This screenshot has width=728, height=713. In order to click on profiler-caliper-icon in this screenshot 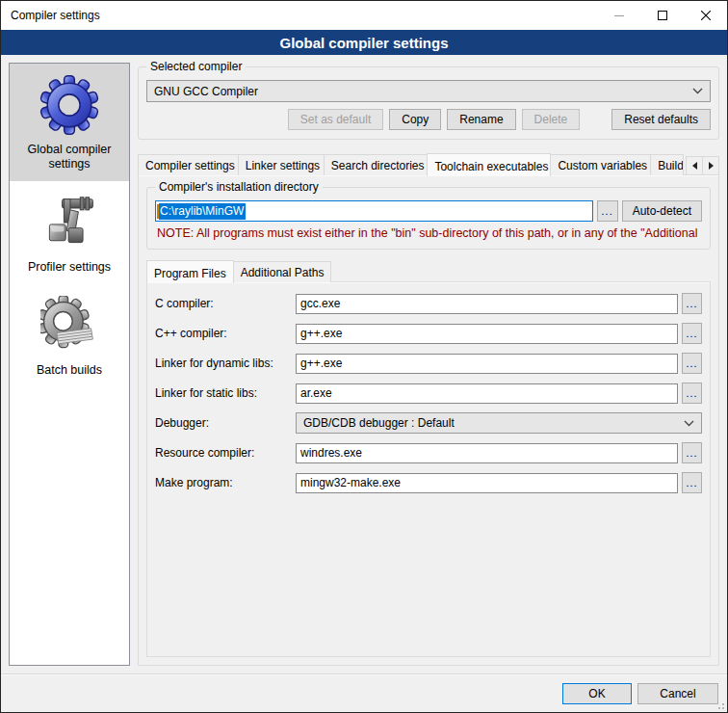, I will do `click(69, 223)`.